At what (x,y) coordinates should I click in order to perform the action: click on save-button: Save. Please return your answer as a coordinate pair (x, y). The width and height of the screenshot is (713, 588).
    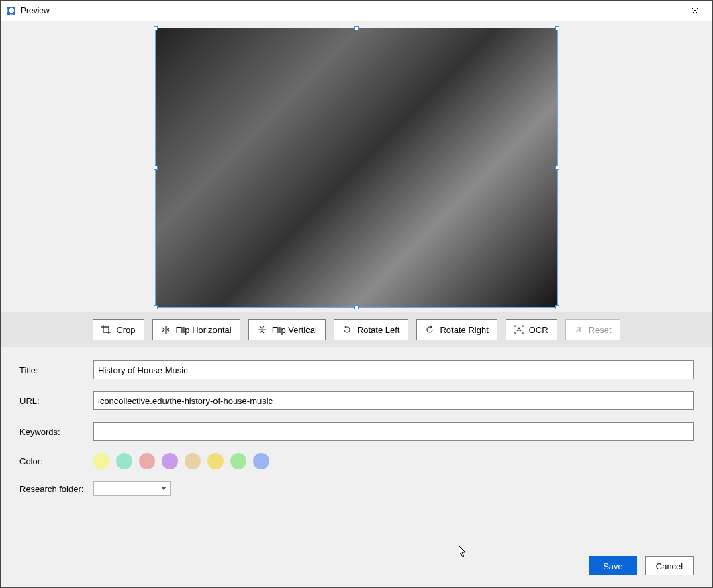
    Looking at the image, I should click on (613, 566).